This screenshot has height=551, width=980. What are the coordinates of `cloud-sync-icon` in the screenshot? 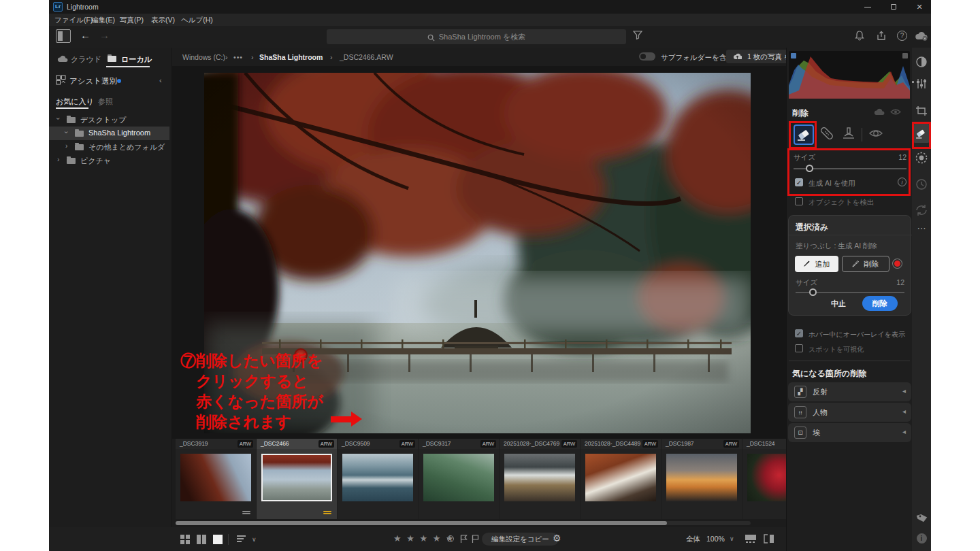 It's located at (921, 37).